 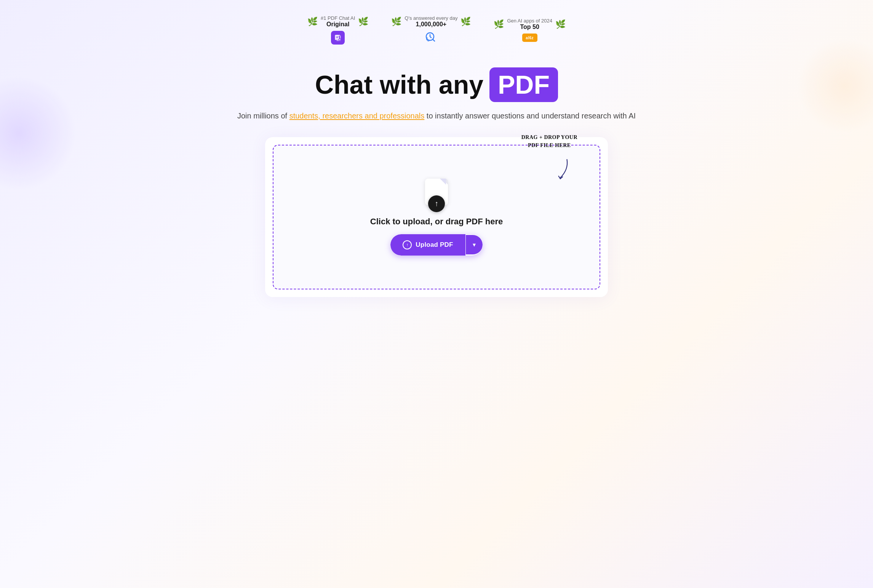 What do you see at coordinates (437, 204) in the screenshot?
I see `upload-circle-icon: ↑` at bounding box center [437, 204].